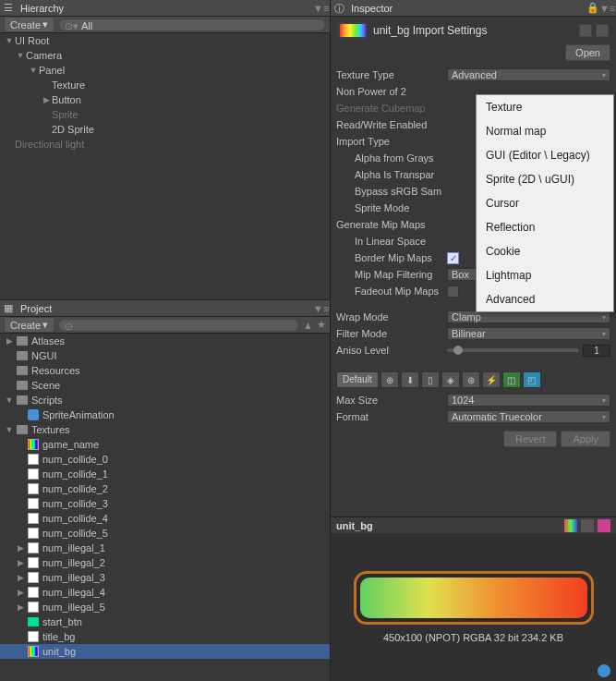  I want to click on project-item: title_bg, so click(164, 637).